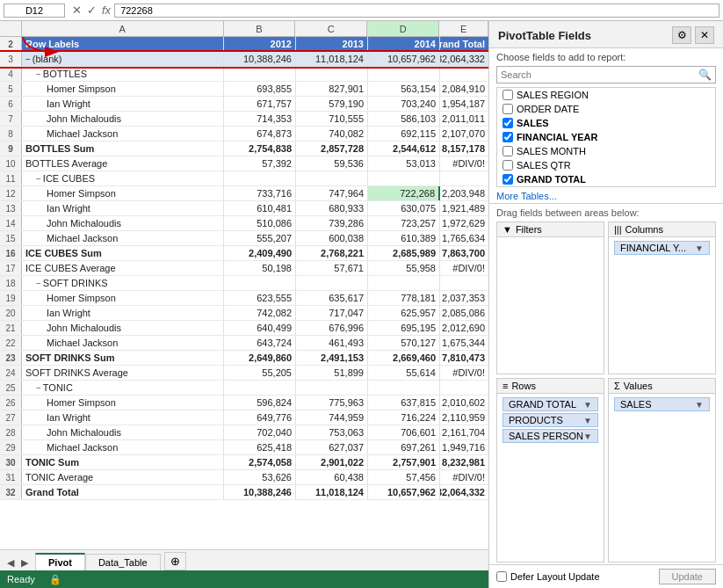 Image resolution: width=723 pixels, height=588 pixels. Describe the element at coordinates (464, 343) in the screenshot. I see `cell-e: 1,675,344` at that location.